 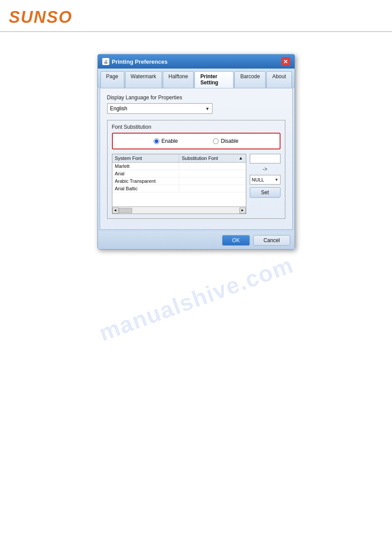 I want to click on tab-page: Page, so click(x=112, y=80).